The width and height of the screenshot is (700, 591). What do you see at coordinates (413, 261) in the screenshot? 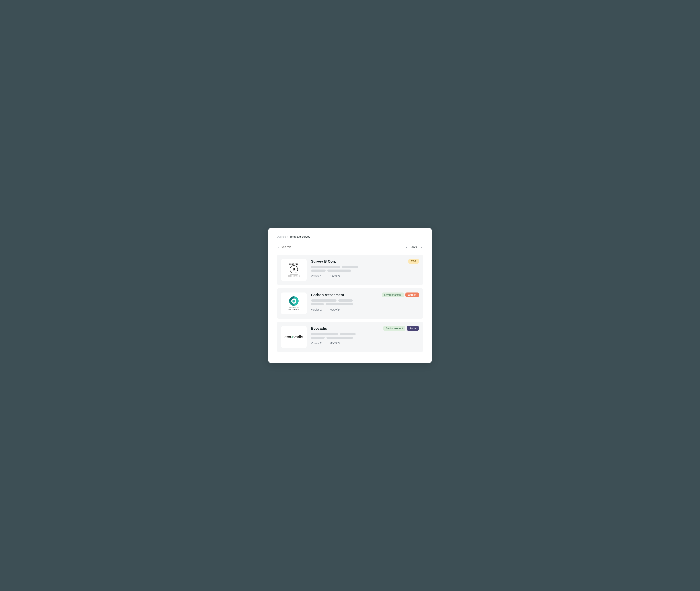
I see `tag-group: ESG` at bounding box center [413, 261].